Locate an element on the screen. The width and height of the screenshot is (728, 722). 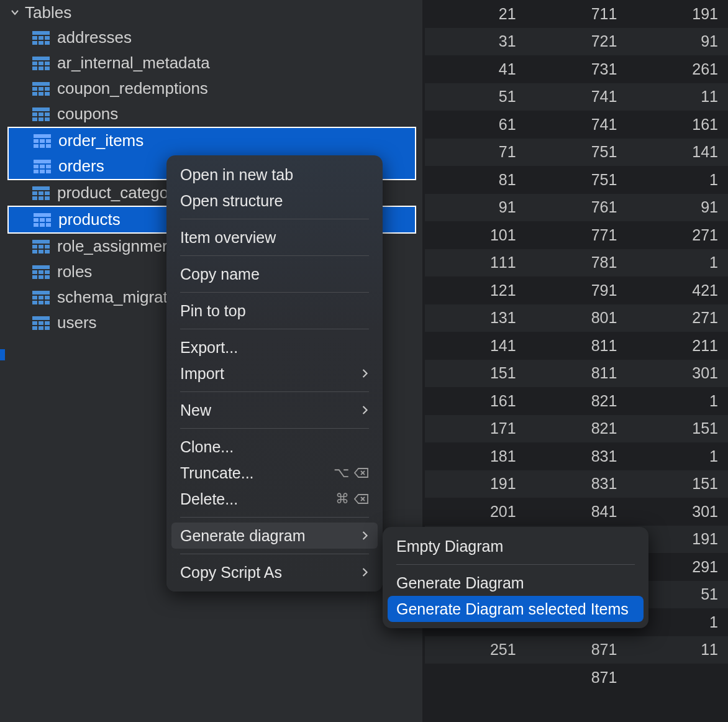
menu-item-truncate-: Truncate...⌥ is located at coordinates (275, 473).